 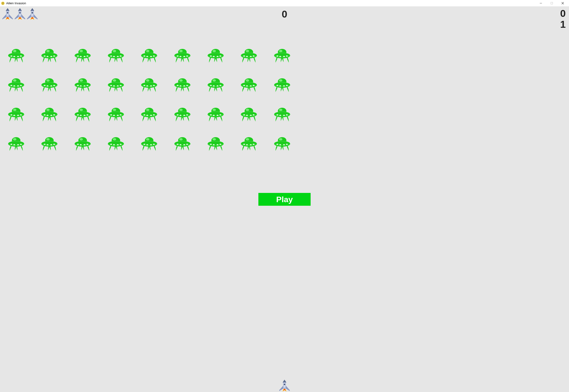 I want to click on maximize-button, so click(x=552, y=3).